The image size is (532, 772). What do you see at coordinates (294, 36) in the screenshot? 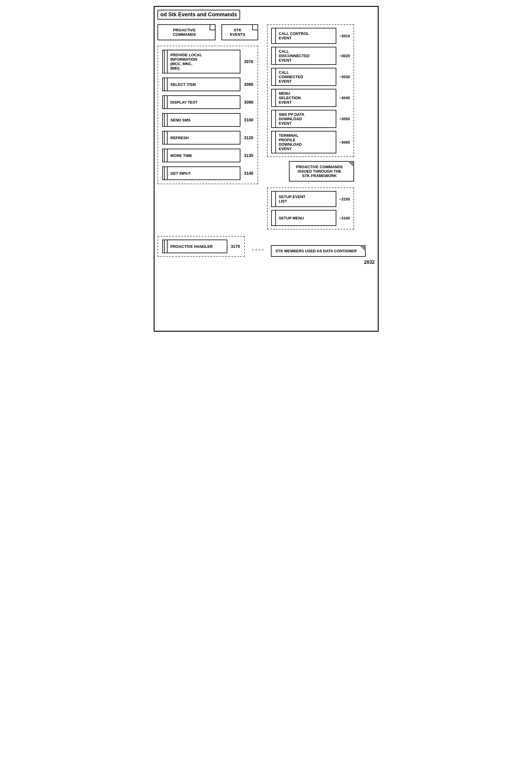
I see `item-3010-content: CALL CONTROLEVENT` at bounding box center [294, 36].